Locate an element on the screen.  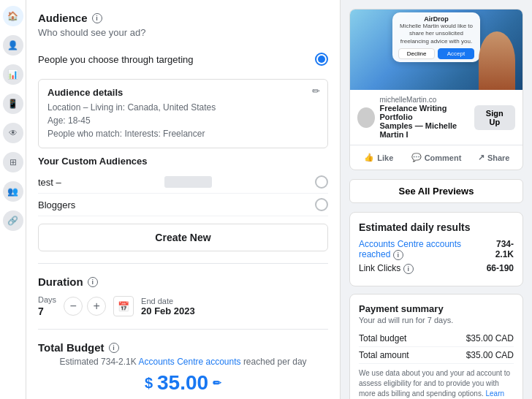
audience-row-test-name: test – is located at coordinates (50, 183).